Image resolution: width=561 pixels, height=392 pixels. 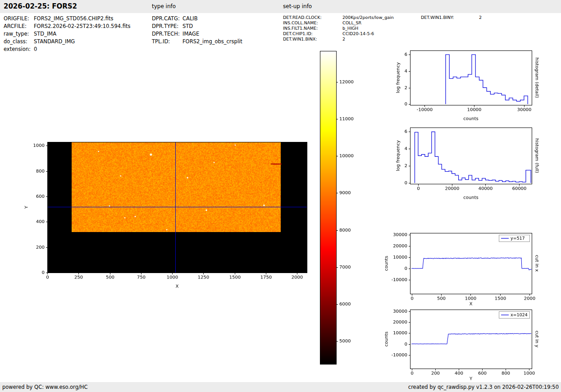 I want to click on histogram-detail-plot, so click(x=466, y=87).